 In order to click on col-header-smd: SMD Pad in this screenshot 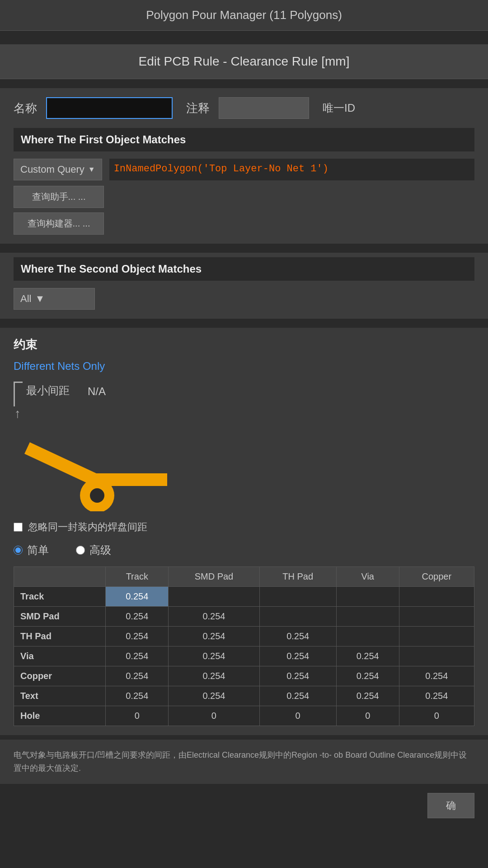, I will do `click(214, 577)`.